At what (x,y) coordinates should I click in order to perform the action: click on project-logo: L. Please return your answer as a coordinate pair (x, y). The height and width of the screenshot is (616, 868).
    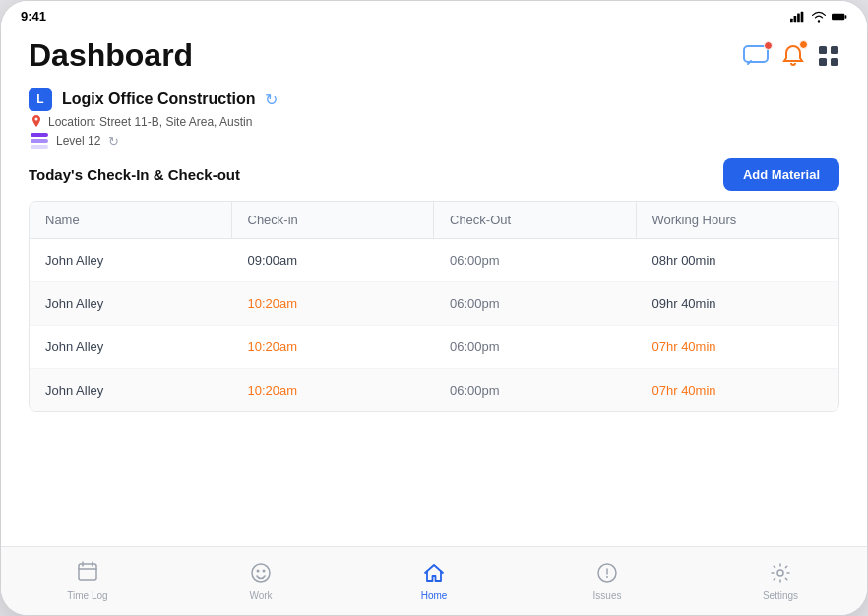
    Looking at the image, I should click on (40, 99).